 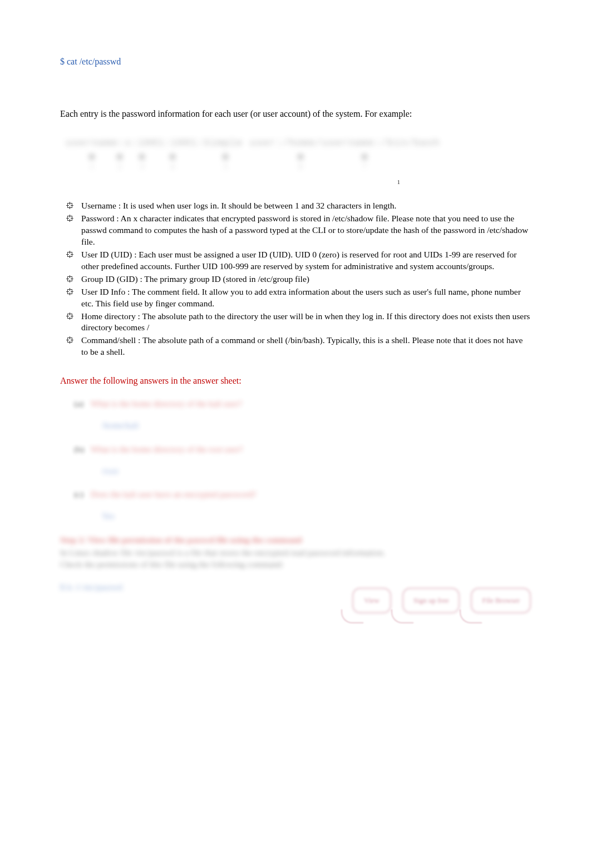 What do you see at coordinates (303, 426) in the screenshot?
I see `answer-a: /home/kali` at bounding box center [303, 426].